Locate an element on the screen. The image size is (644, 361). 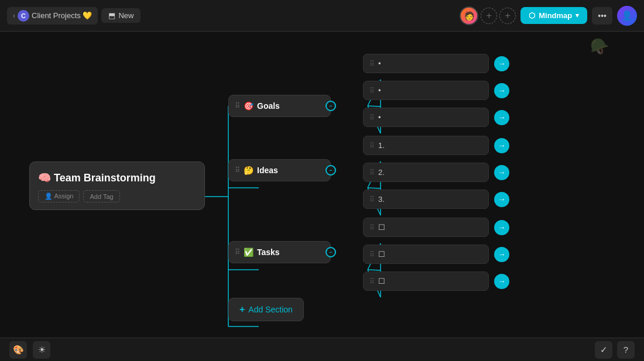
goals-child-1: ⠿ • → is located at coordinates (426, 63).